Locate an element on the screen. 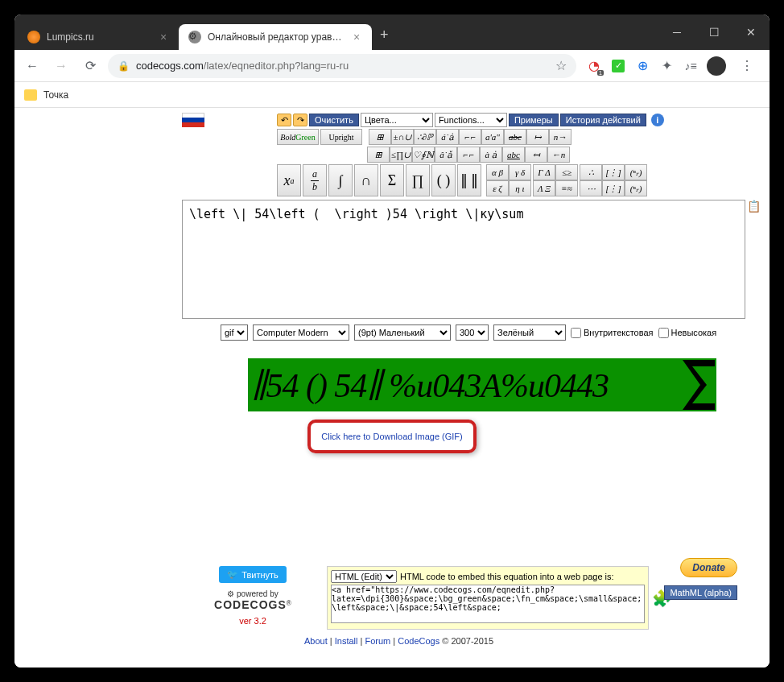  arrow-right-panel: ↦ is located at coordinates (538, 137).